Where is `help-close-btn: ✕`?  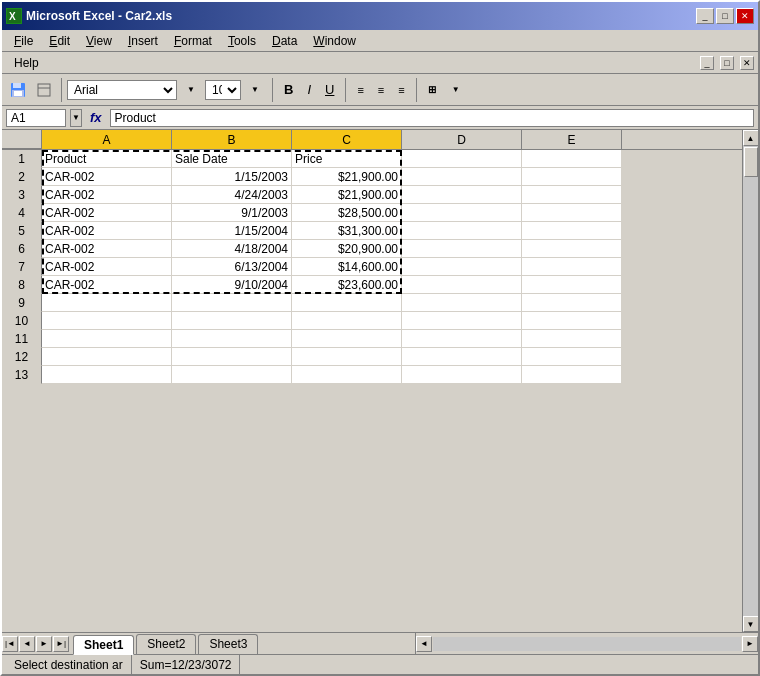
help-close-btn: ✕ is located at coordinates (747, 63).